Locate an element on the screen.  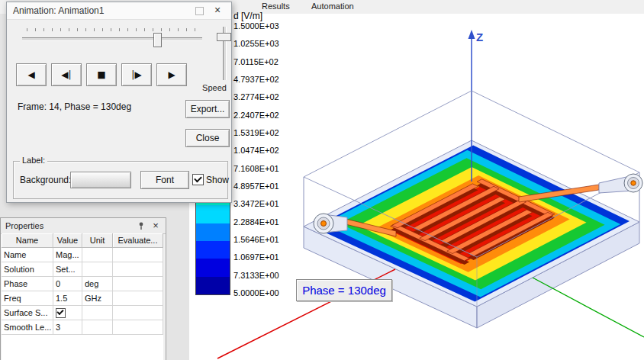
play-forward-button: ▶ is located at coordinates (172, 75).